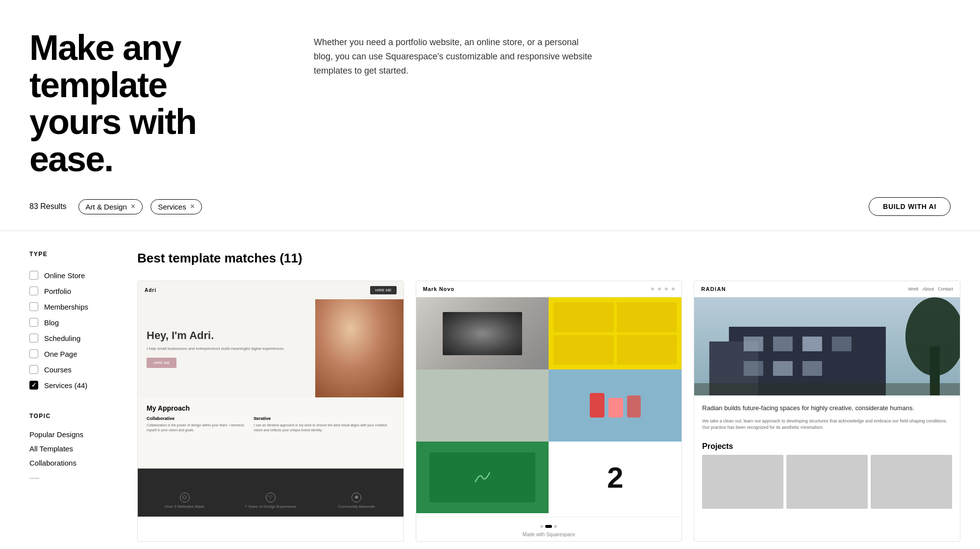 The width and height of the screenshot is (980, 549). What do you see at coordinates (64, 322) in the screenshot?
I see `type-filter-blog: Blog` at bounding box center [64, 322].